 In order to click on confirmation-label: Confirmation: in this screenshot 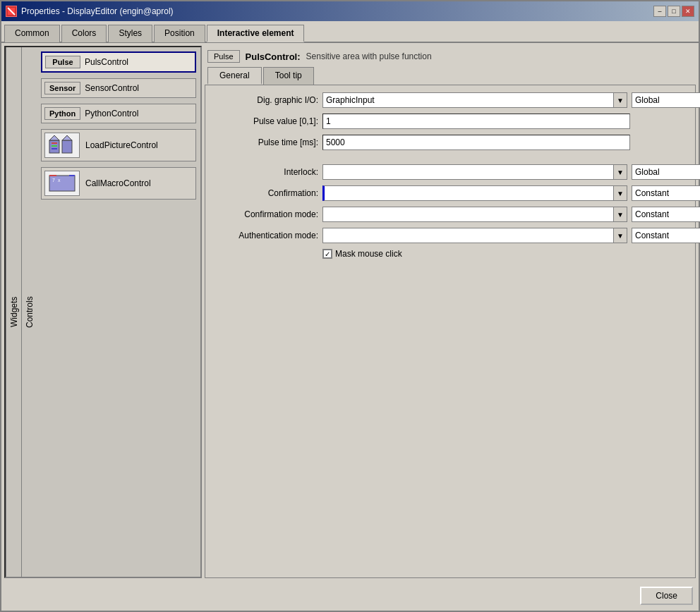, I will do `click(265, 193)`.